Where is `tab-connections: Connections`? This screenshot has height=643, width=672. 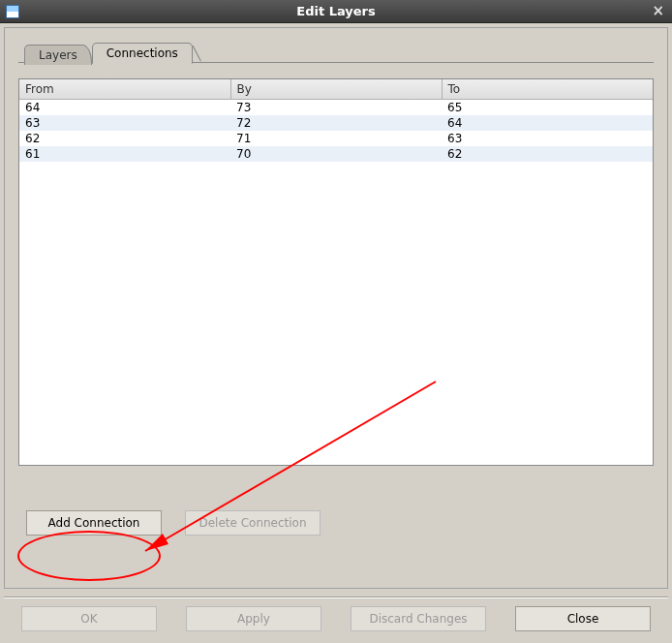 tab-connections: Connections is located at coordinates (142, 53).